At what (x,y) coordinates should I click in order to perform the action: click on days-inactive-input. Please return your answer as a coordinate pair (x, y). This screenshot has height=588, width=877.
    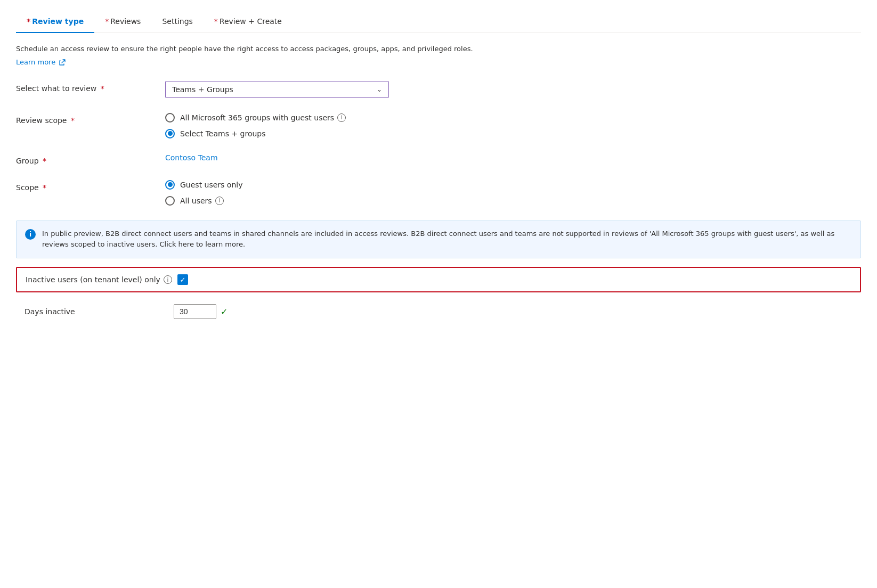
    Looking at the image, I should click on (195, 312).